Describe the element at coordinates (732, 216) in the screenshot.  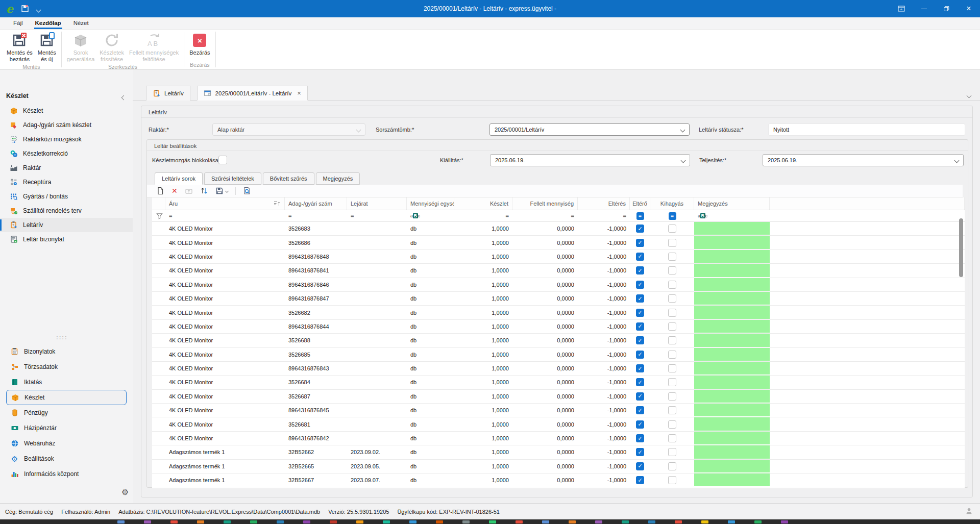
I see `cell-megjegyzes: aBc` at that location.